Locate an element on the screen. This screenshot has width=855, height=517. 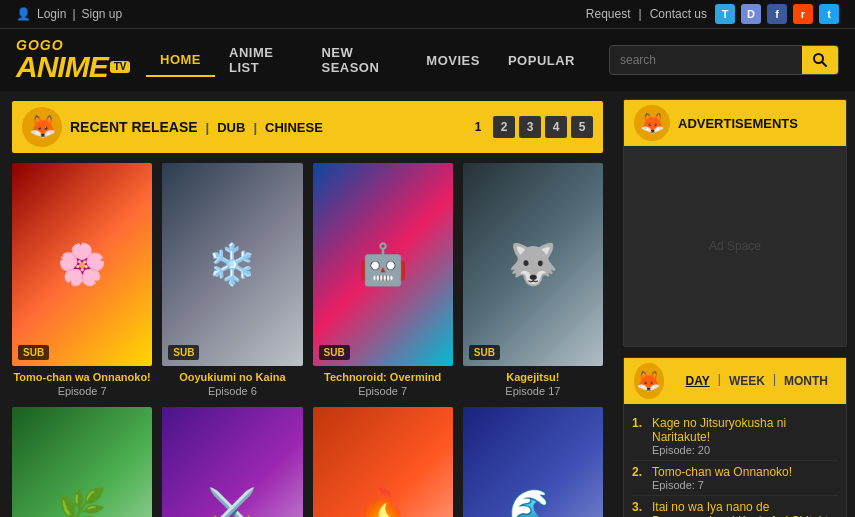
rank-number: 3. is located at coordinates (639, 507).